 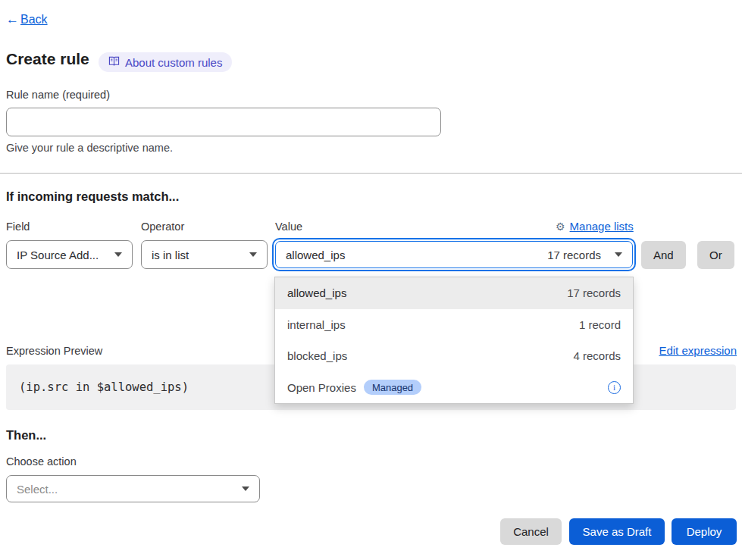 I want to click on then-section-heading: Then..., so click(x=26, y=435).